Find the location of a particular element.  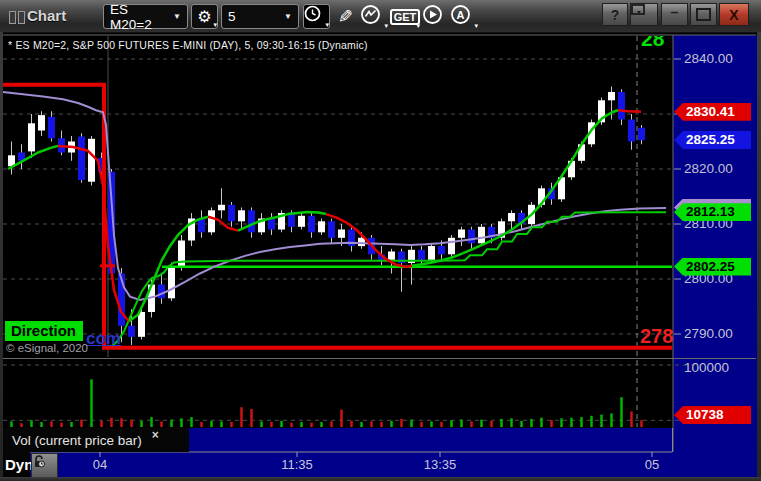

title-bar: Chart ES M20=2 ▼ ⚙ ▾ 5 ▼ ▾ ✎ is located at coordinates (380, 16).